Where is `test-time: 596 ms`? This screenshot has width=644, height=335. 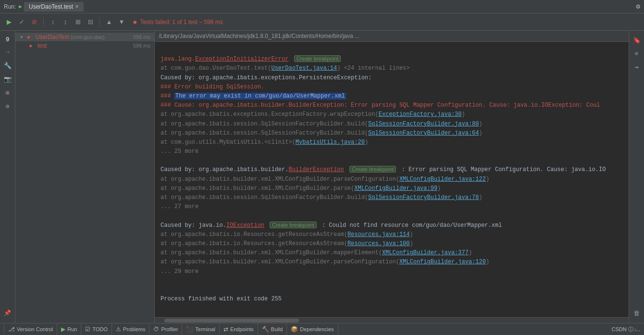
test-time: 596 ms is located at coordinates (142, 46).